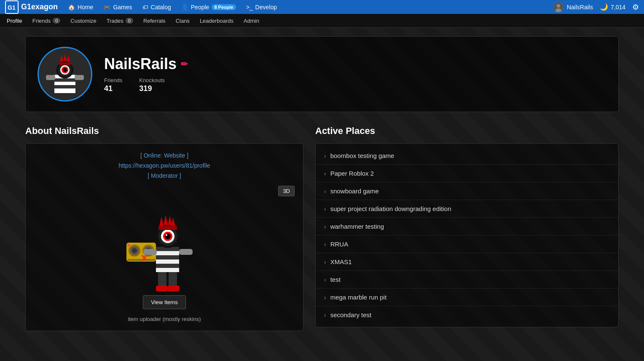 The width and height of the screenshot is (644, 361). What do you see at coordinates (152, 85) in the screenshot?
I see `stat-knockouts: Knockouts 319` at bounding box center [152, 85].